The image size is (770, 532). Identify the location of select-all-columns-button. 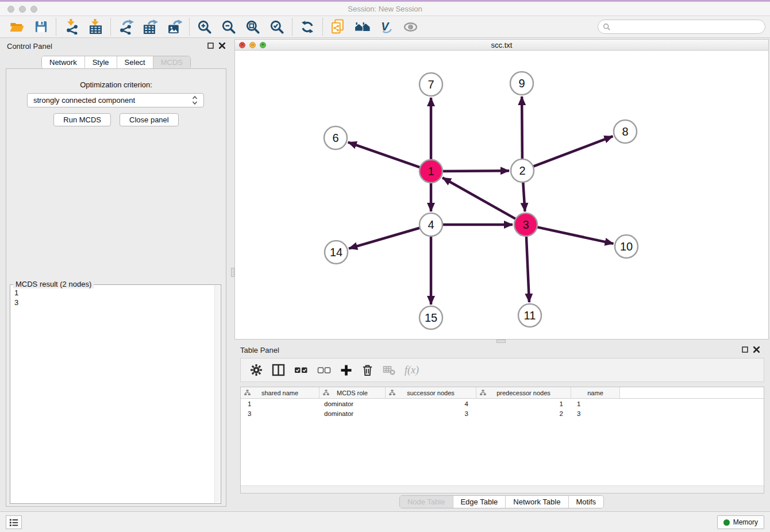
(301, 370).